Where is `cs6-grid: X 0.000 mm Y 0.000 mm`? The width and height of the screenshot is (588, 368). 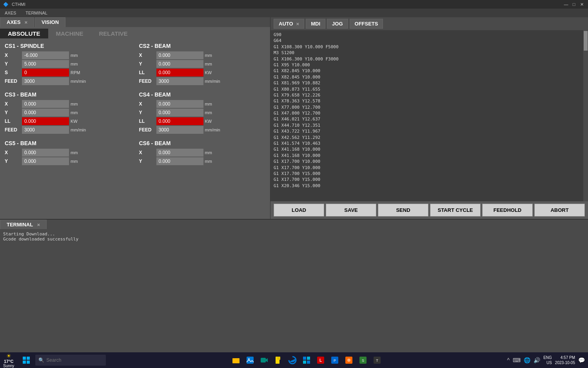
cs6-grid: X 0.000 mm Y 0.000 mm is located at coordinates (202, 157).